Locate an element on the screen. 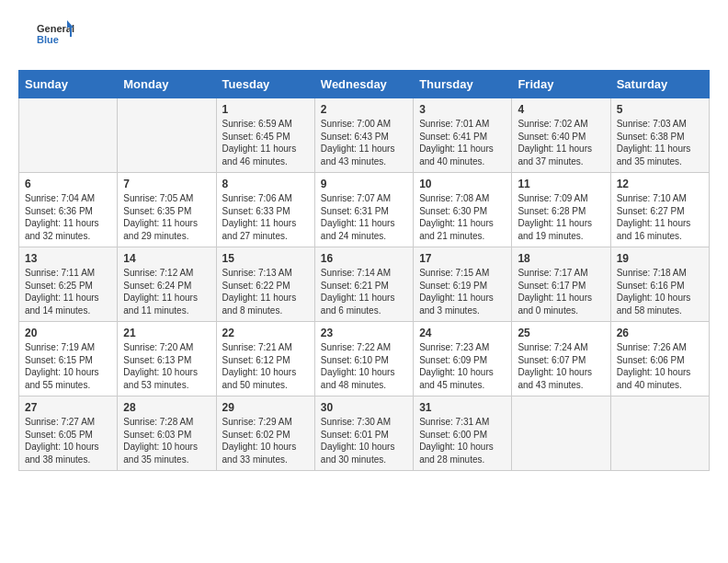  day-number: 12 is located at coordinates (660, 184).